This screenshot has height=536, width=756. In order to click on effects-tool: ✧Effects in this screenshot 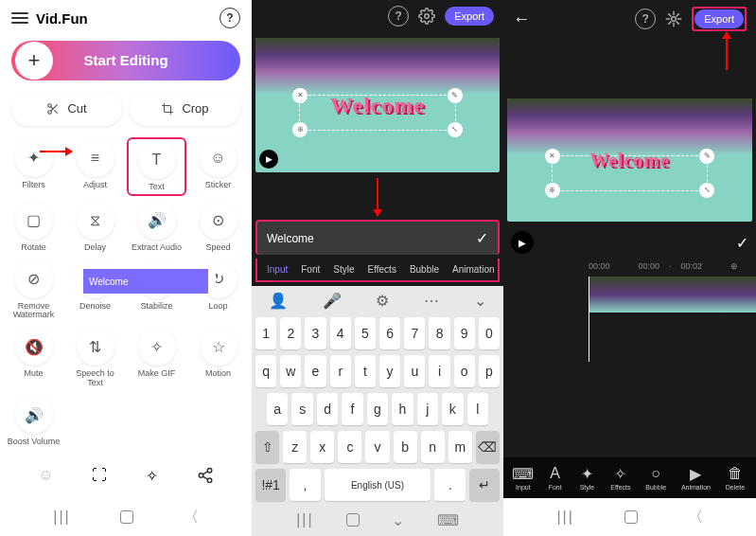, I will do `click(621, 477)`.